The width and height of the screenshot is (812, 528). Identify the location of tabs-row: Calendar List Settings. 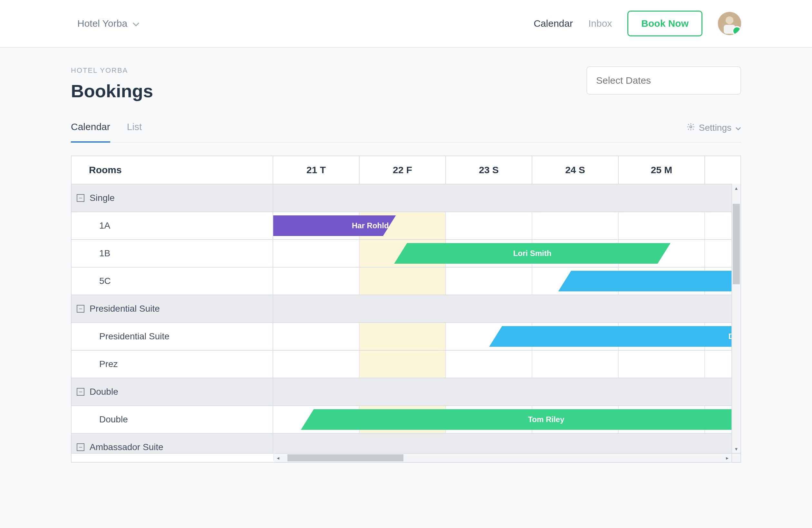
(406, 132).